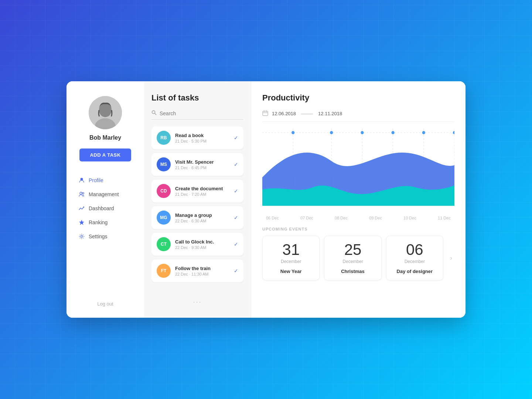 The image size is (532, 399). I want to click on task-info-ms: Visit Mr. Spencer 21 Dec · 6:45 PM, so click(202, 165).